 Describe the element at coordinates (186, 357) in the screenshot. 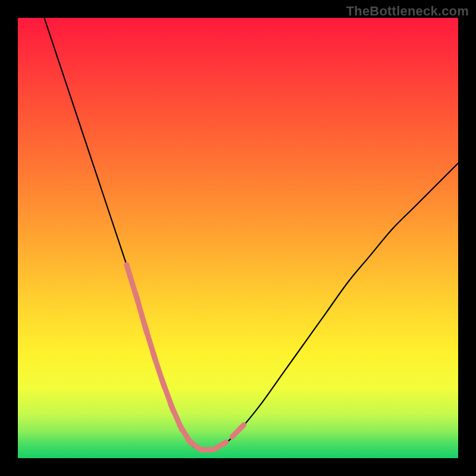

I see `valley-markers` at that location.